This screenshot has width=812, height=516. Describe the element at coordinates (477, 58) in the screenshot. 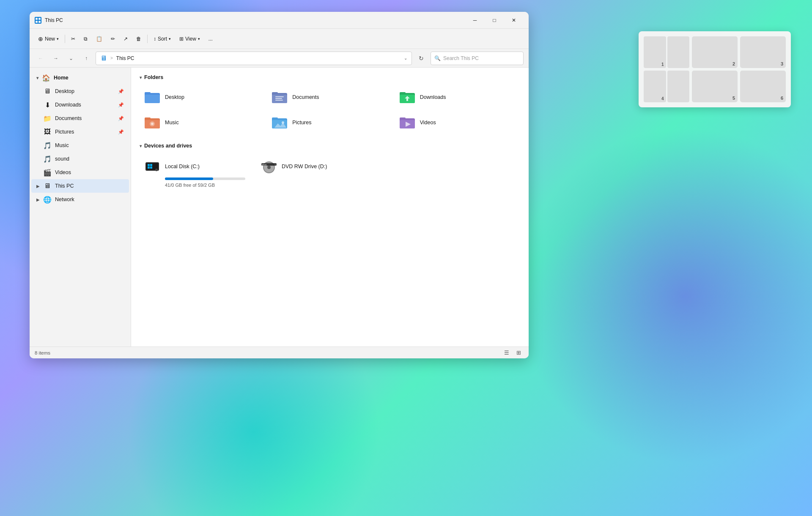

I see `search-box: 🔍 Search This PC` at that location.